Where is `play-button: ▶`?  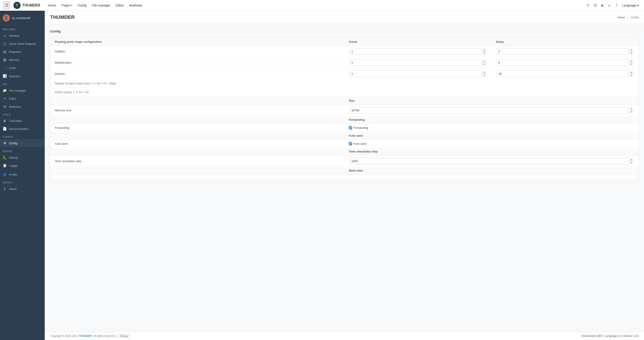 play-button: ▶ is located at coordinates (602, 5).